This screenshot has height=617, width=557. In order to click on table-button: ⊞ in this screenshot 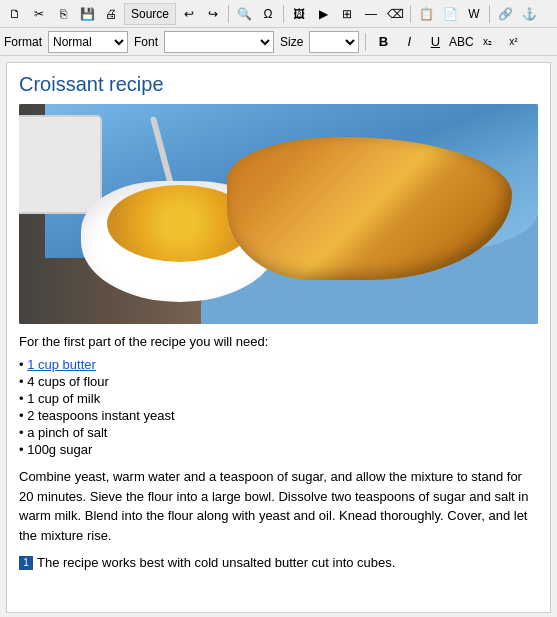, I will do `click(347, 14)`.